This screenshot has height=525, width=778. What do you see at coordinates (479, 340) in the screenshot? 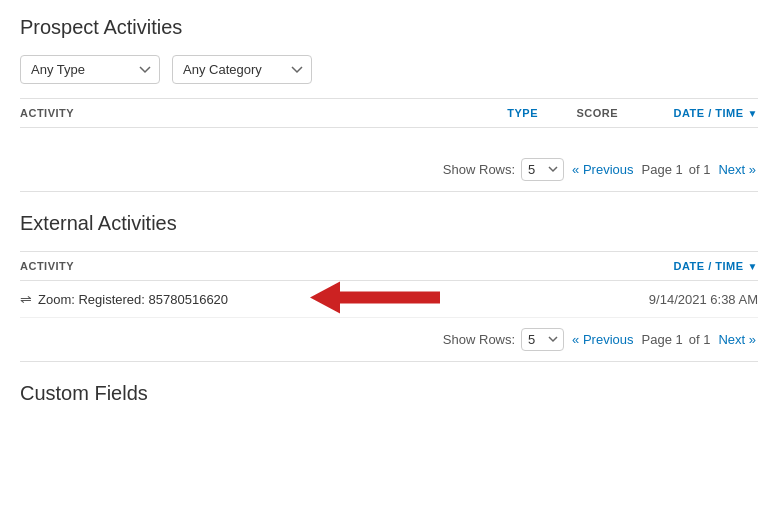
I see `ext-show-rows-label: Show Rows:` at bounding box center [479, 340].